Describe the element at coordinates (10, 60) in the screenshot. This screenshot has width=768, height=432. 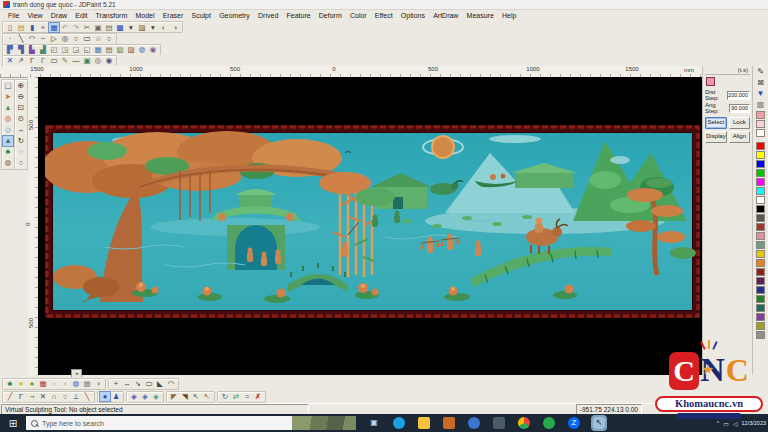
I see `delete-model-icon: ✕` at that location.